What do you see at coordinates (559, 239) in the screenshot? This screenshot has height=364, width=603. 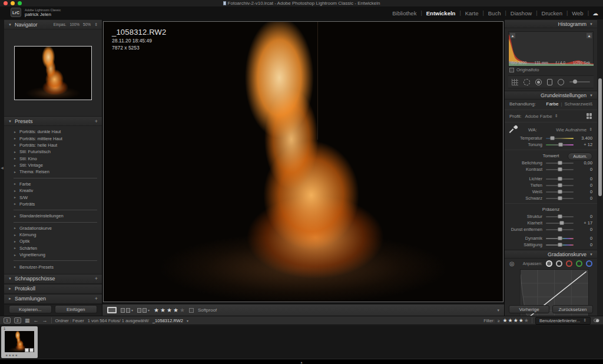 I see `vibrance-track` at bounding box center [559, 239].